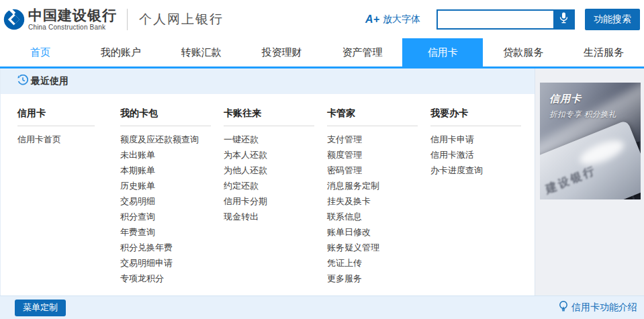 The width and height of the screenshot is (644, 319). What do you see at coordinates (443, 52) in the screenshot?
I see `tab-credit-card: 信用卡` at bounding box center [443, 52].